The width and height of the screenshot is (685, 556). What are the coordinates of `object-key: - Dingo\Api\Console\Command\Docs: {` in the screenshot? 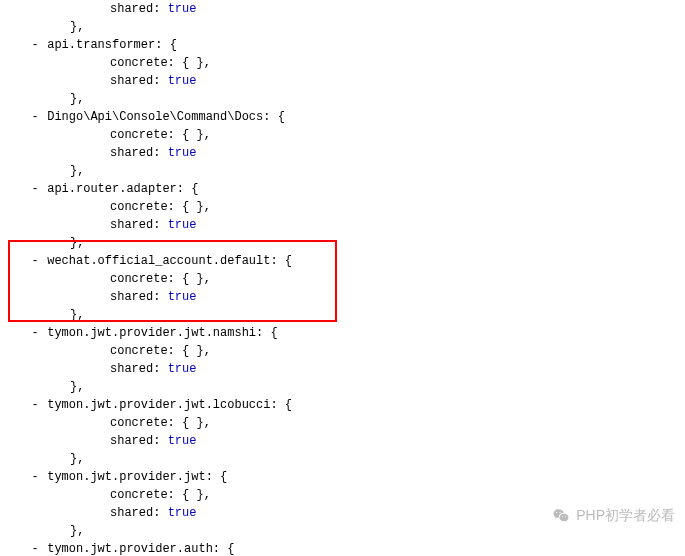 It's located at (342, 117).